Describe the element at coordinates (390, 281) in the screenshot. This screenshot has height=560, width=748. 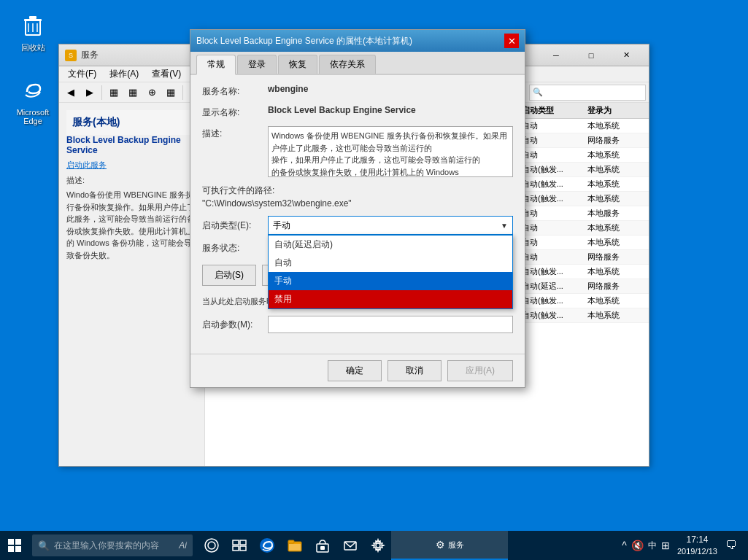
I see `option-manual: 手动` at that location.